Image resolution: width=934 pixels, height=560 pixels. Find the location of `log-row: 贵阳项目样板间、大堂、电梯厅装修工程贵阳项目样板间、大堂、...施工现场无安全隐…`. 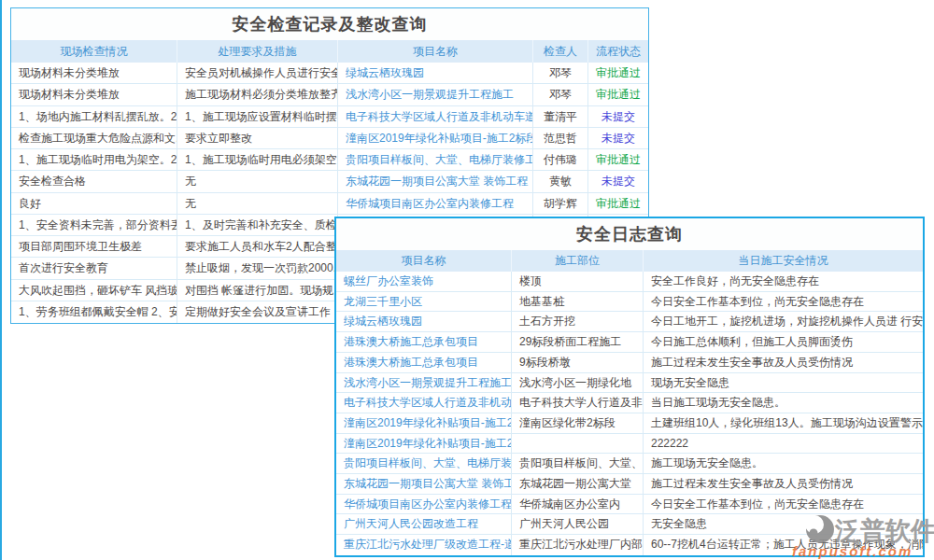

log-row: 贵阳项目样板间、大堂、电梯厅装修工程贵阳项目样板间、大堂、...施工现场无安全隐… is located at coordinates (630, 464).